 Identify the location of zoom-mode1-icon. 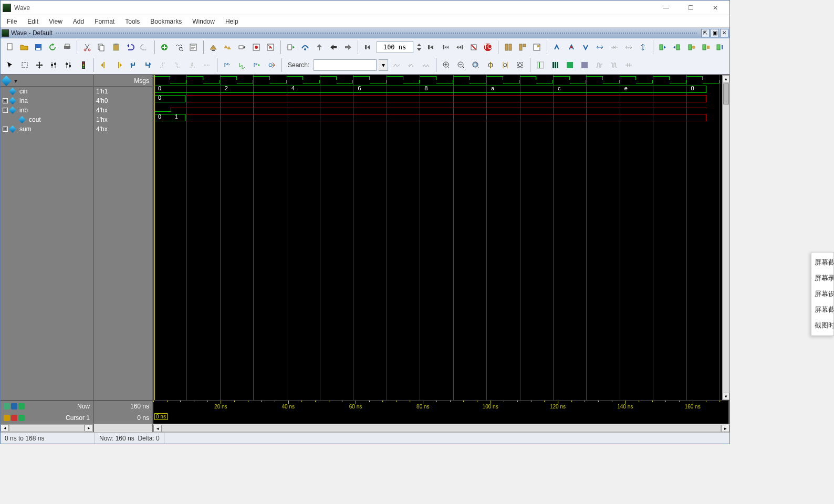
(557, 47).